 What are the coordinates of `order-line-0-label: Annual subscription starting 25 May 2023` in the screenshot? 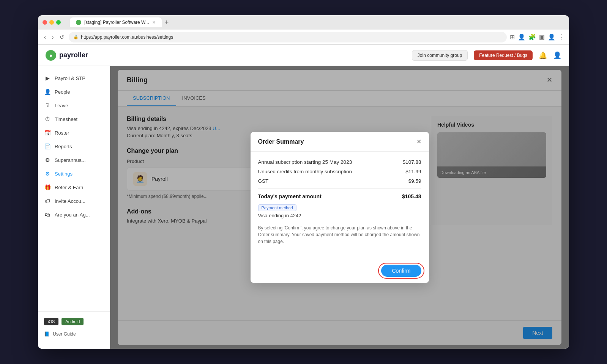 It's located at (305, 162).